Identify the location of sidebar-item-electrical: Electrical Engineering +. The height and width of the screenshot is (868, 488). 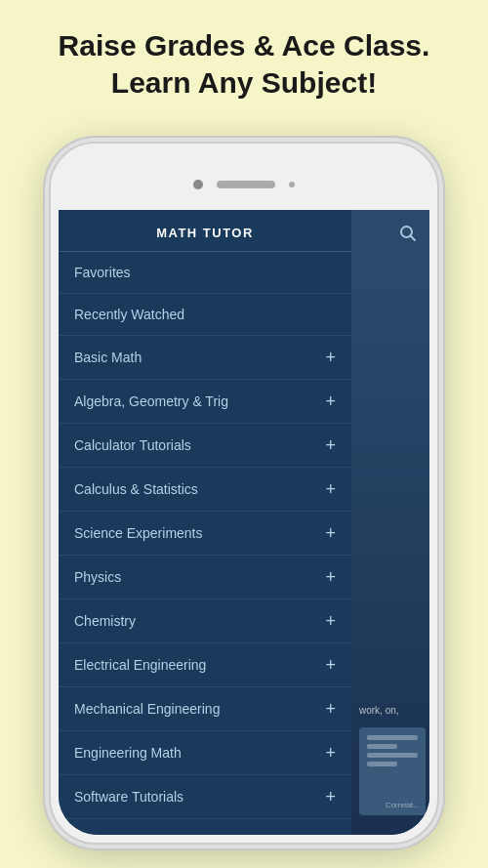
(205, 666).